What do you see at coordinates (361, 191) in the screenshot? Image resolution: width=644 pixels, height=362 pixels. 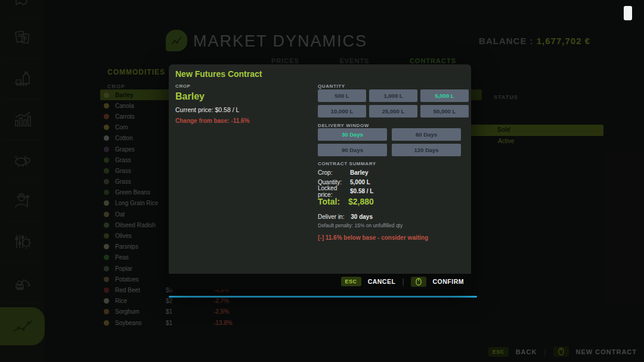 I see `summary-row-value: $0.58 / L` at bounding box center [361, 191].